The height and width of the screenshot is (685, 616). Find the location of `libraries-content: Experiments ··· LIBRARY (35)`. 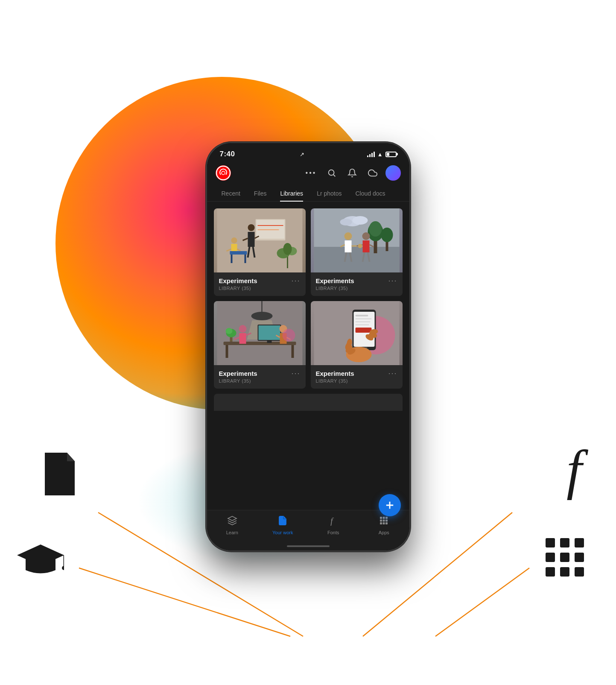

libraries-content: Experiments ··· LIBRARY (35) is located at coordinates (308, 356).